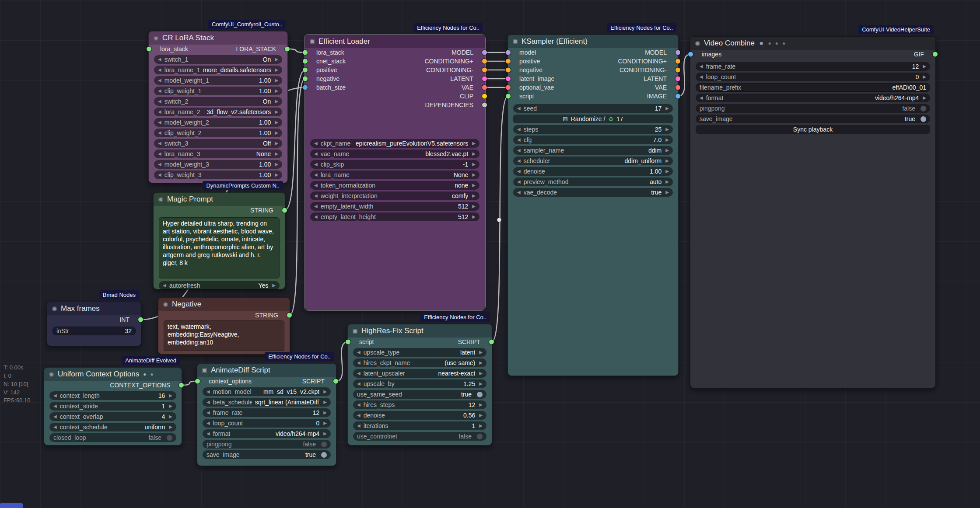  I want to click on widget-hires_ckpt_name: ◀hires_ckpt_name(use same)▶, so click(420, 363).